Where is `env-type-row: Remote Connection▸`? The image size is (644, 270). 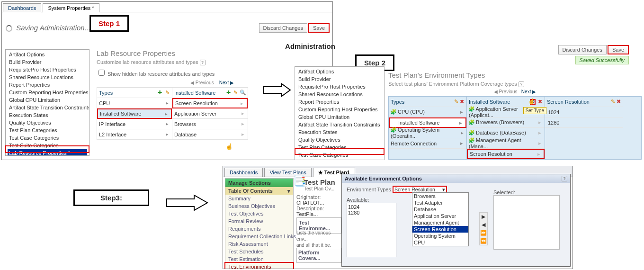 env-type-row: Remote Connection▸ is located at coordinates (428, 144).